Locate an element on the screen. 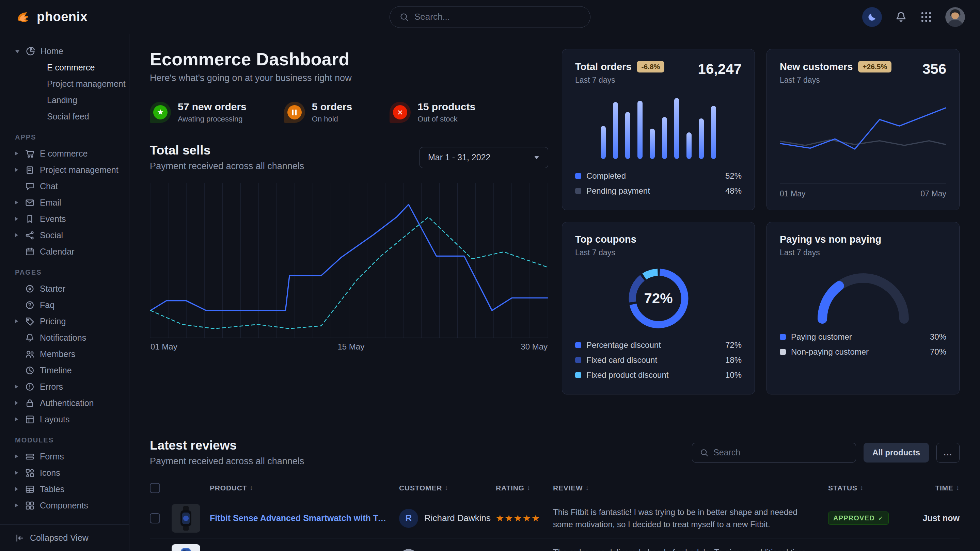 This screenshot has width=980, height=551. all-products-button: All products is located at coordinates (896, 453).